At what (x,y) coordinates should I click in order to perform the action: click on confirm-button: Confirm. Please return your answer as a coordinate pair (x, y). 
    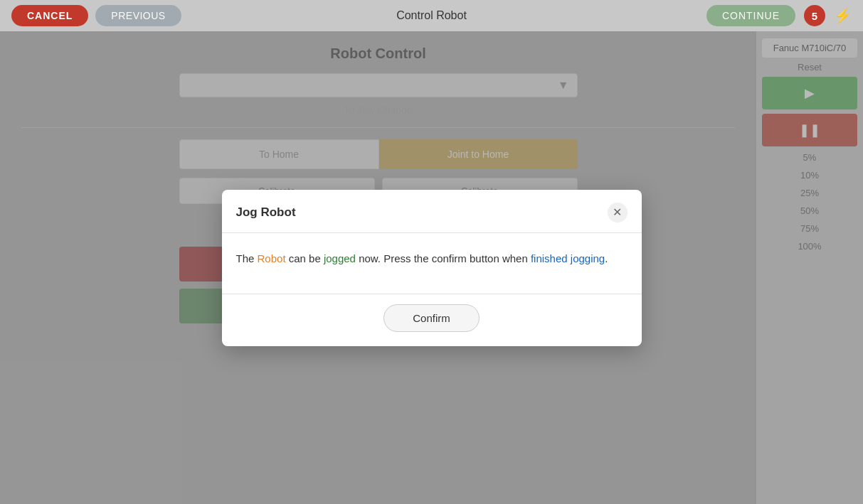
    Looking at the image, I should click on (431, 318).